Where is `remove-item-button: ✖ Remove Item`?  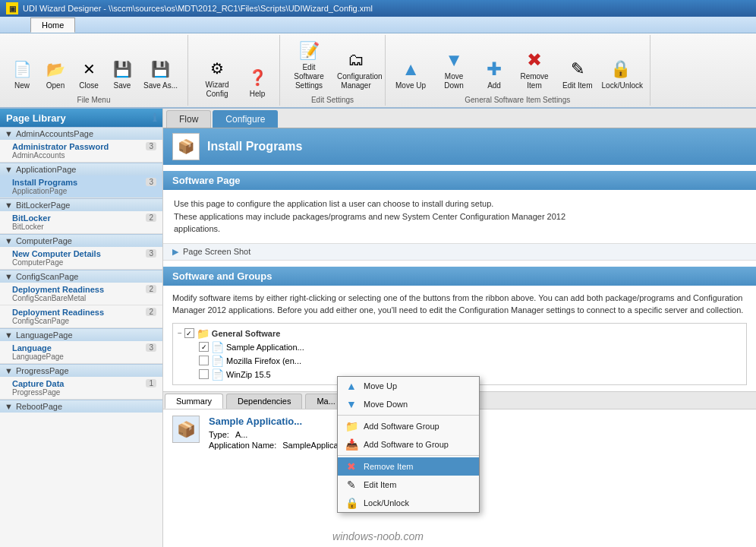
remove-item-button: ✖ Remove Item is located at coordinates (534, 69).